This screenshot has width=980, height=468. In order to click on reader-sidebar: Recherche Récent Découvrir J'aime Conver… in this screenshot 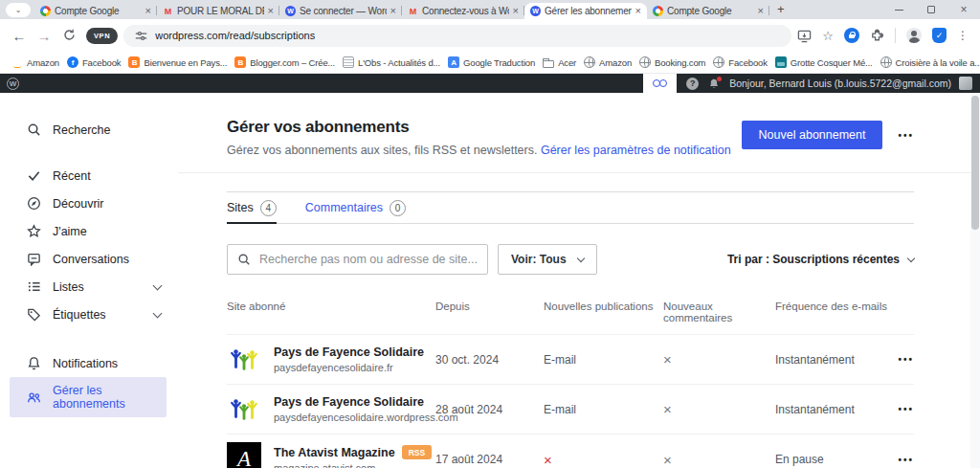, I will do `click(89, 280)`.